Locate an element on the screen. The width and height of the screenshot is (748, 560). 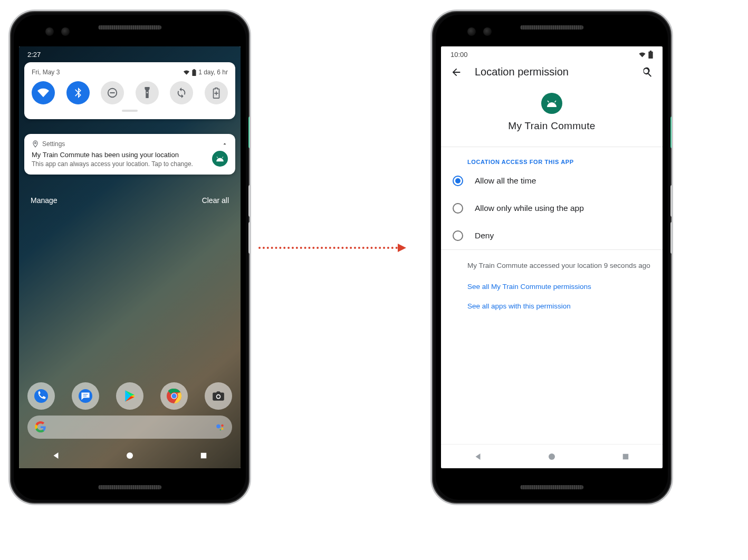
google-g-icon is located at coordinates (41, 427).